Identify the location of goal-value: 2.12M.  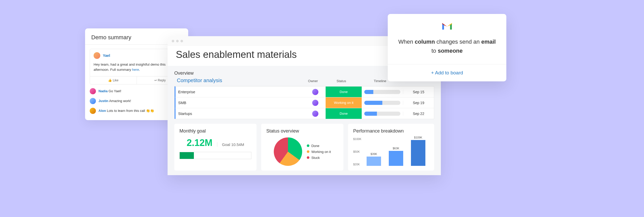
(200, 143).